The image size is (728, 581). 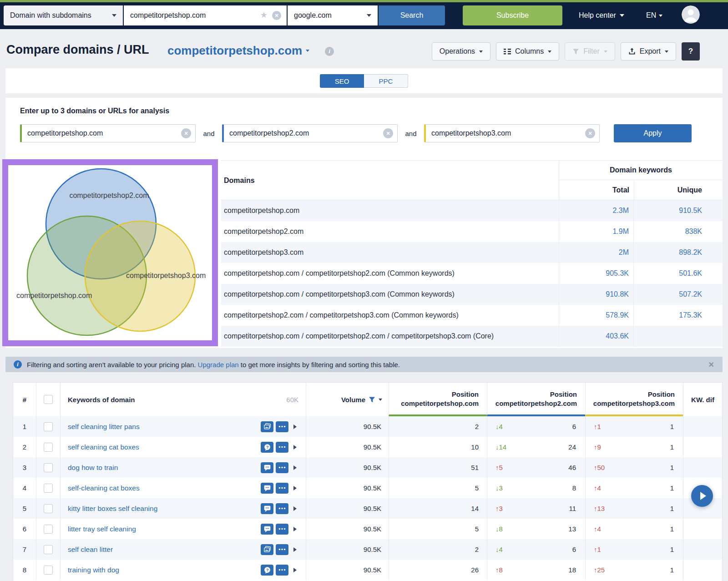 What do you see at coordinates (678, 315) in the screenshot?
I see `unique-keywords-link: 175.3K` at bounding box center [678, 315].